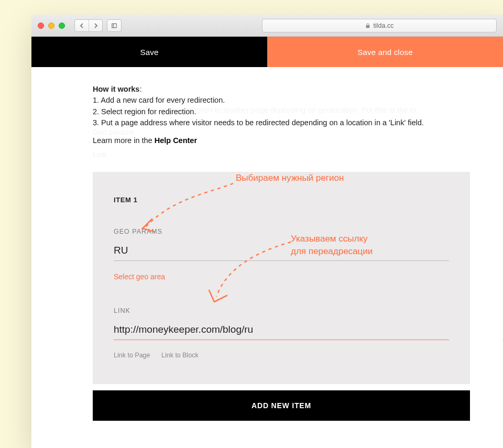 This screenshot has width=503, height=448. What do you see at coordinates (176, 140) in the screenshot?
I see `help-center-link: Help Center` at bounding box center [176, 140].